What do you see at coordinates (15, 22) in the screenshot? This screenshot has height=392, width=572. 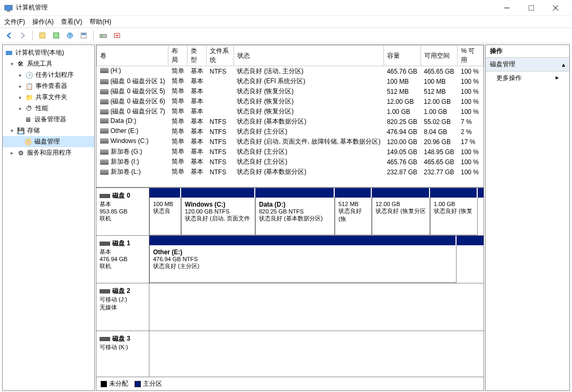 I see `menu-file: 文件(F)` at bounding box center [15, 22].